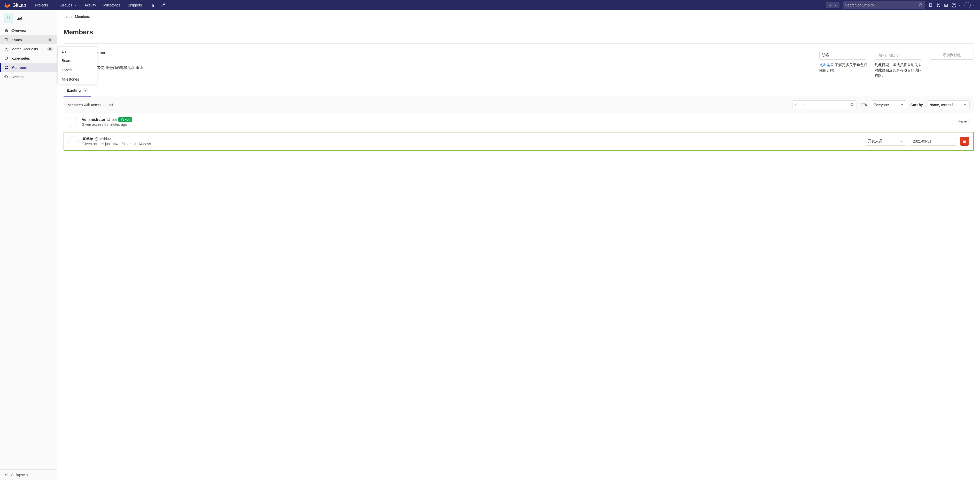 This screenshot has height=480, width=980. I want to click on gitlab-logo-icon, so click(7, 5).